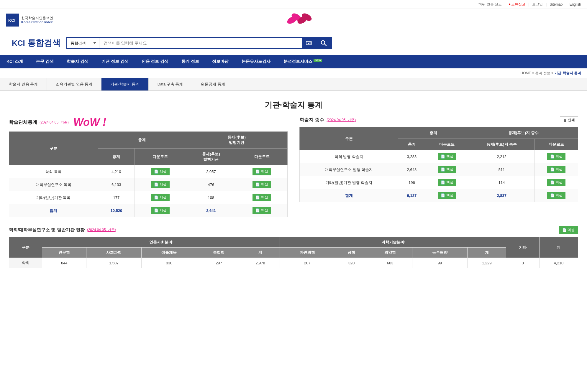  Describe the element at coordinates (148, 172) in the screenshot. I see `table-row: 학회 목록 4,210 📄 엑셀 2,057 📄 엑셀` at that location.